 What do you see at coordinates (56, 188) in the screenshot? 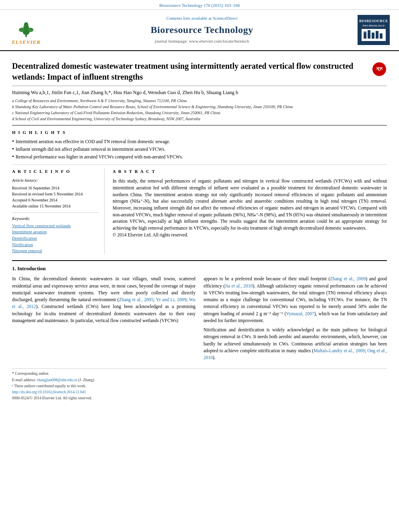
I see `received-date: Received 16 September 2014` at bounding box center [56, 188].